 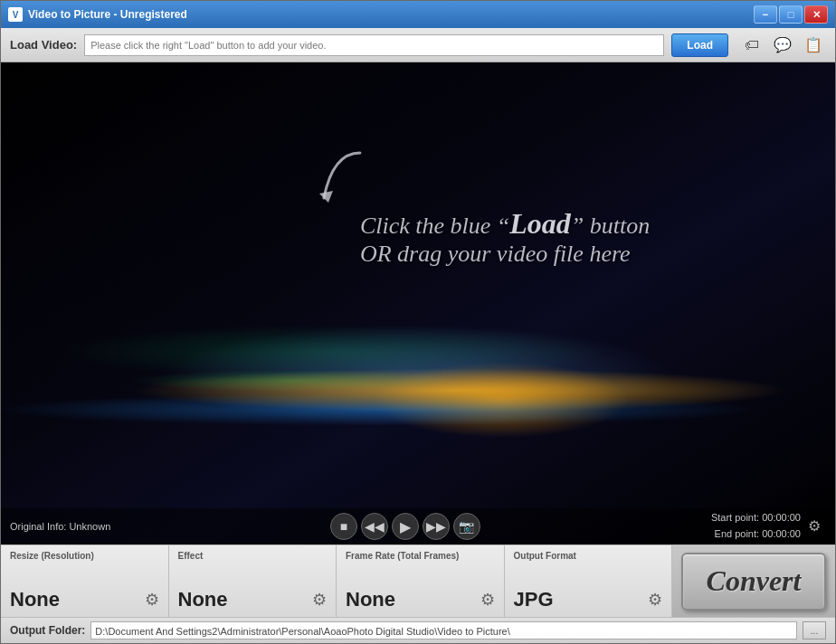 What do you see at coordinates (85, 581) in the screenshot?
I see `resize-control: Resize (Resolution) None ⚙` at bounding box center [85, 581].